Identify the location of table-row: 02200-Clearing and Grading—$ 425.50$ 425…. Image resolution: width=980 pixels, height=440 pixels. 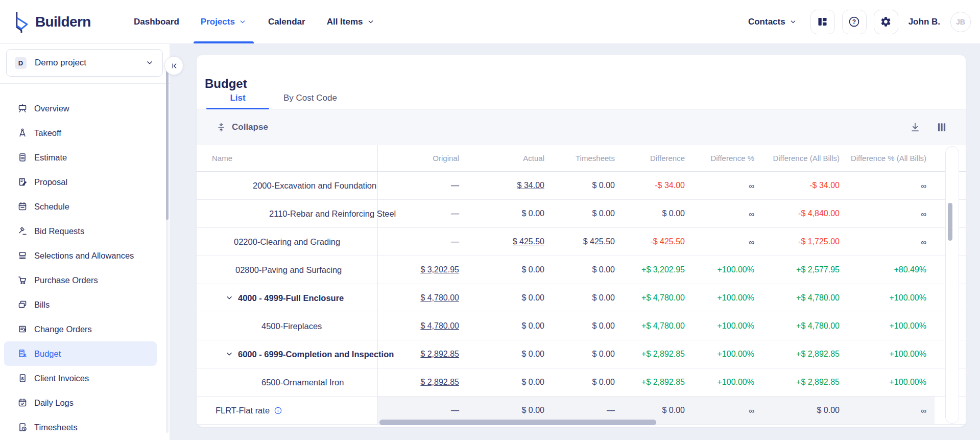
(581, 242).